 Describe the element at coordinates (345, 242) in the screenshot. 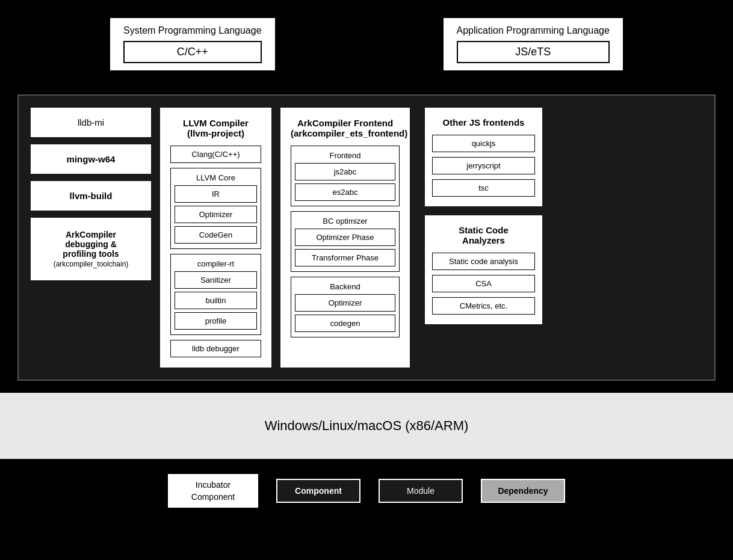

I see `bc-optimizer-group: BC optimizer Optimizer Phase Transformer…` at that location.